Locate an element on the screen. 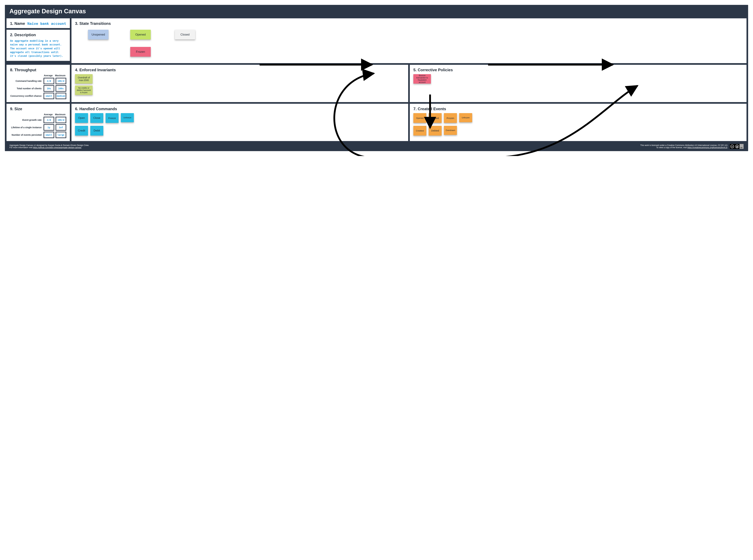  throughput-row-label: Total number of clients is located at coordinates (26, 88).